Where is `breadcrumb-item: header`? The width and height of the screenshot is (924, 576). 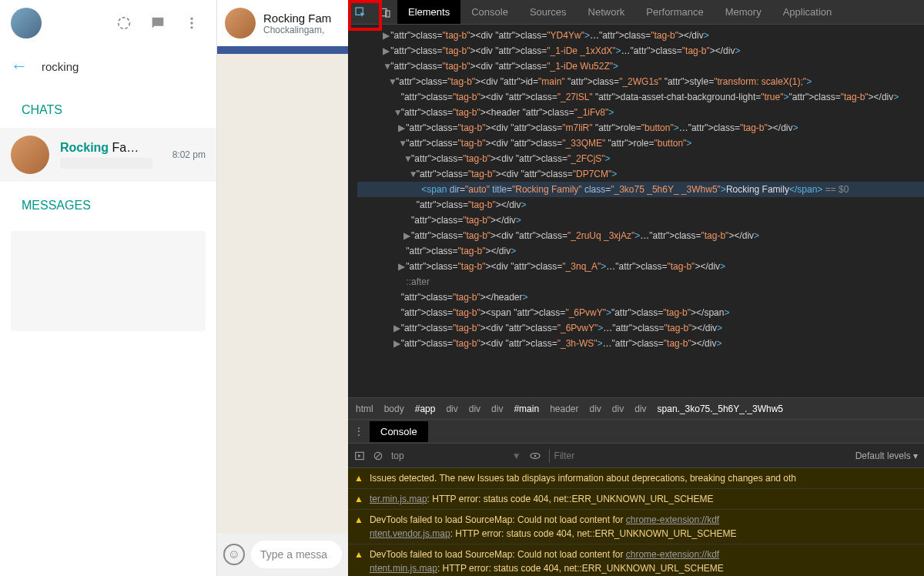
breadcrumb-item: header is located at coordinates (564, 409).